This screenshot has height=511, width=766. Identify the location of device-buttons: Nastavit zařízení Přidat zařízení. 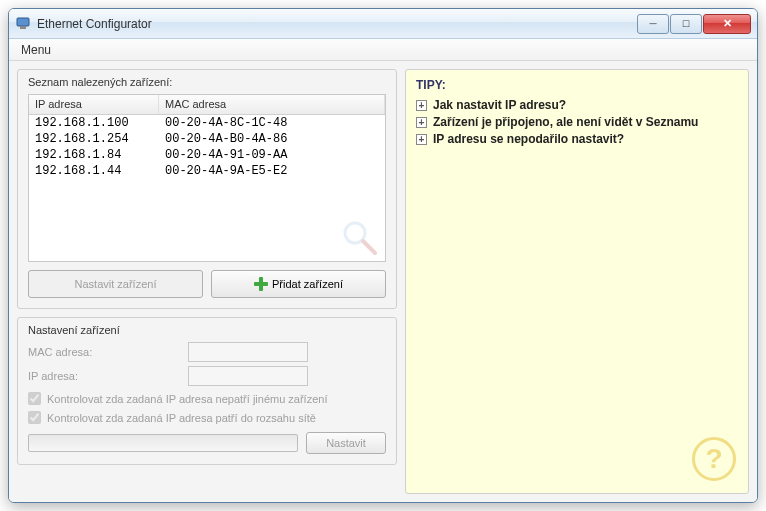
(207, 284).